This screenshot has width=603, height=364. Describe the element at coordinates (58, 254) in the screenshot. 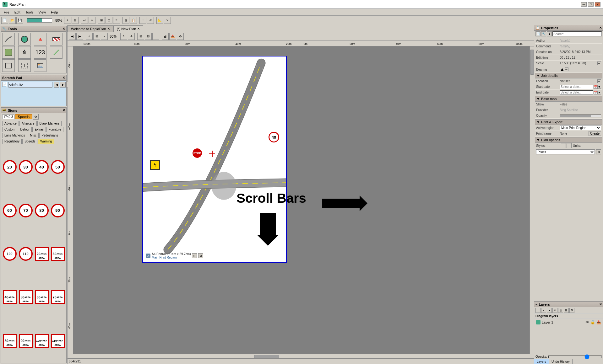

I see `sign-30-area: 30AREA` at that location.